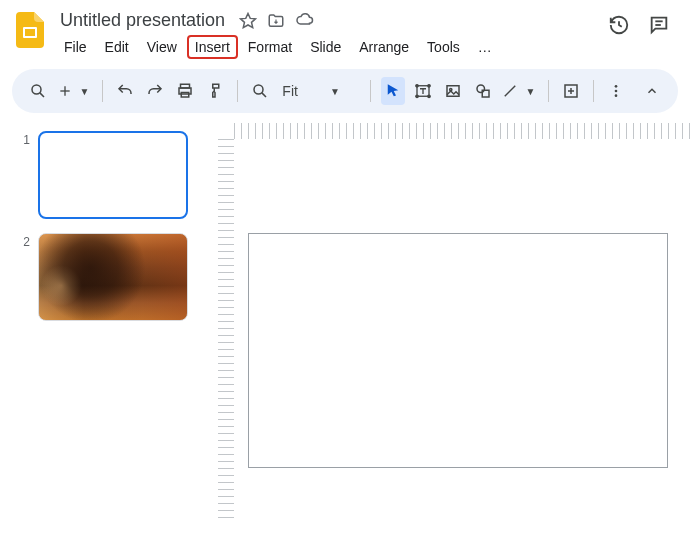 This screenshot has width=690, height=536. I want to click on slide-number: 1, so click(24, 139).